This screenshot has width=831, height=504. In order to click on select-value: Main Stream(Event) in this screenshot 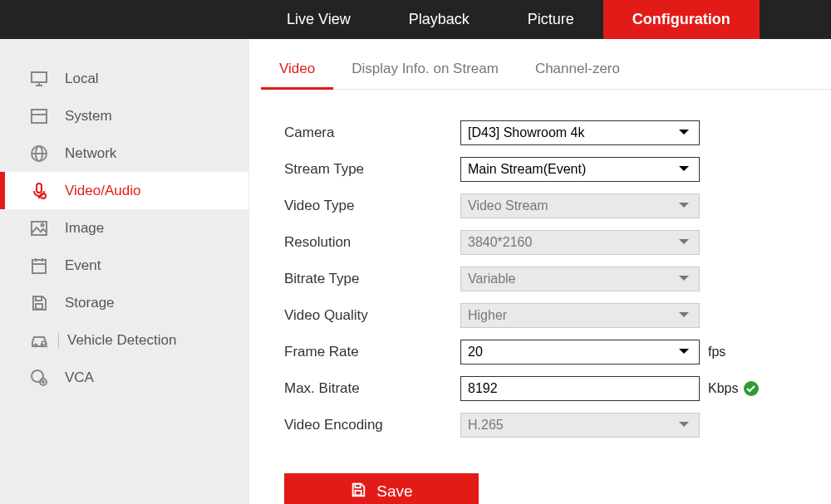, I will do `click(573, 169)`.